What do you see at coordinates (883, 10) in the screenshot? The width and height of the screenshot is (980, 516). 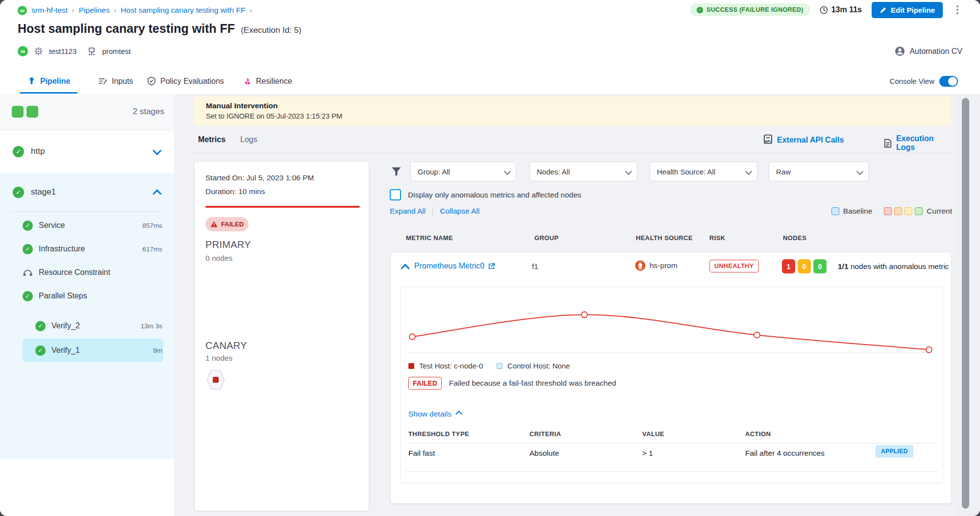 I see `pencil-icon` at bounding box center [883, 10].